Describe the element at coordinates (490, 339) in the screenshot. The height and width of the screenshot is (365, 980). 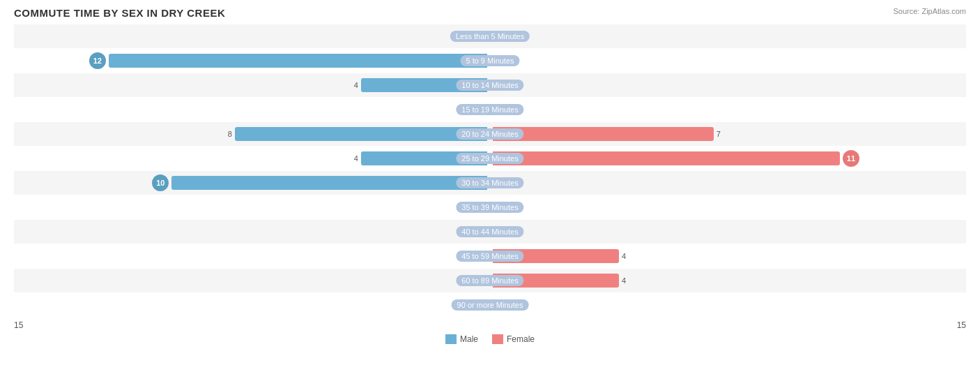
I see `legend: Male Female` at that location.